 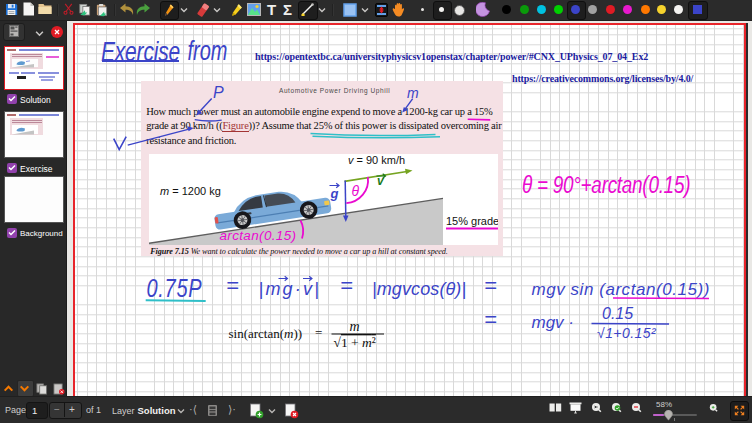 I want to click on svg-text: P, so click(x=218, y=92).